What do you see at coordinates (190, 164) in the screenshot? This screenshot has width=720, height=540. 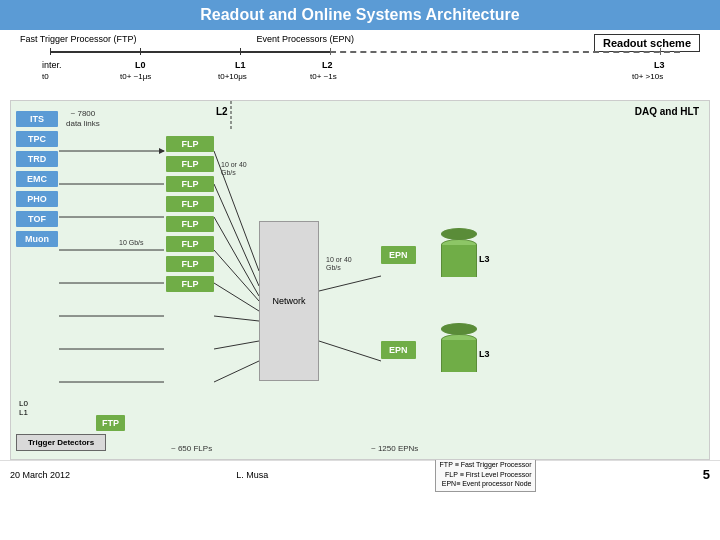 I see `flp-2: FLP` at bounding box center [190, 164].